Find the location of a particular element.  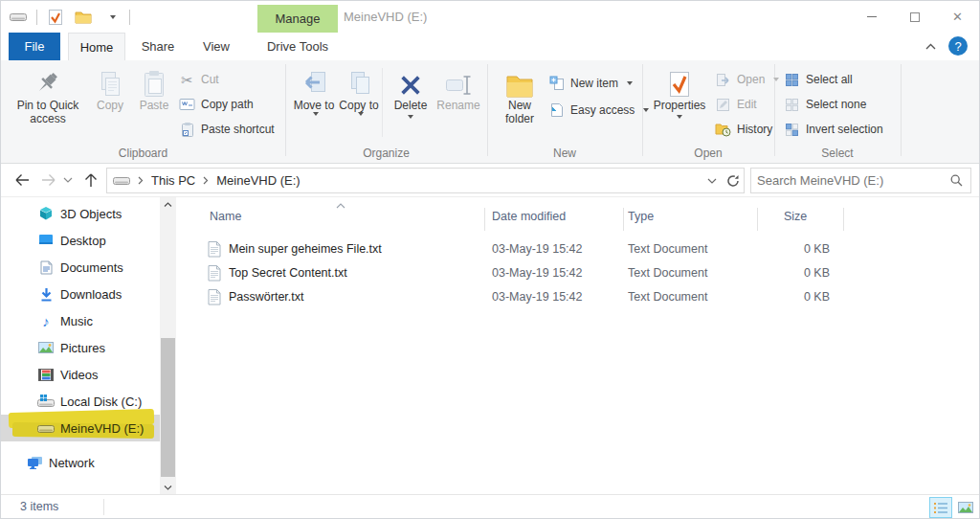

file-row: Mein super geheimes File.txt 03-May-19 1… is located at coordinates (581, 251).